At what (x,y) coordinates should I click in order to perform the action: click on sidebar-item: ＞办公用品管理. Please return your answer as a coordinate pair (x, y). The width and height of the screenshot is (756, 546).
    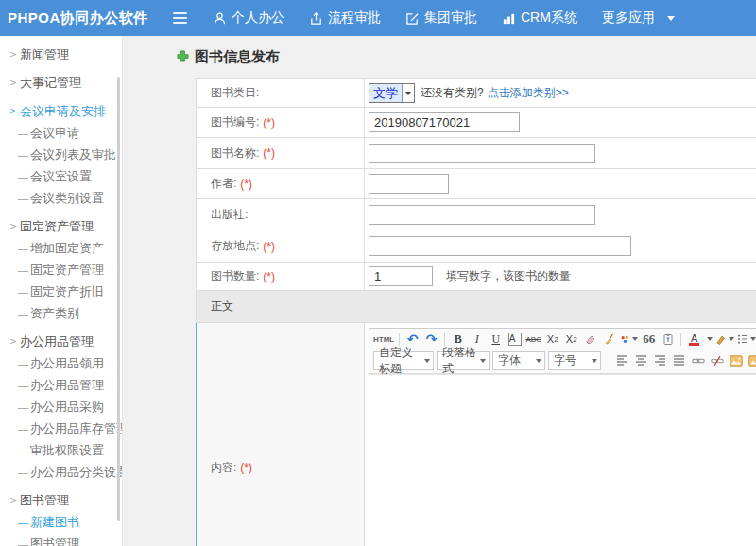
    Looking at the image, I should click on (60, 342).